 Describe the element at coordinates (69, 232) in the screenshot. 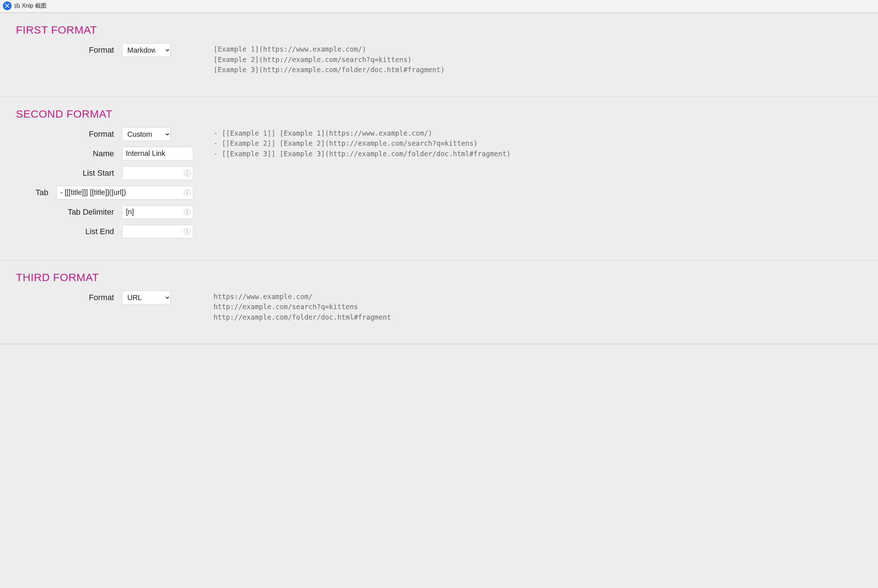

I see `second-listend-label: List End` at that location.